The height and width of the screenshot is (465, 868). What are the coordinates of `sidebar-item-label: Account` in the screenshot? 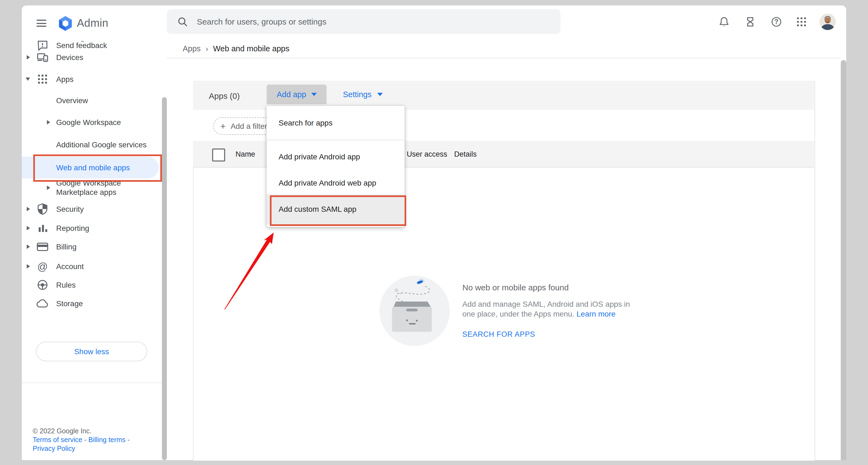 It's located at (70, 266).